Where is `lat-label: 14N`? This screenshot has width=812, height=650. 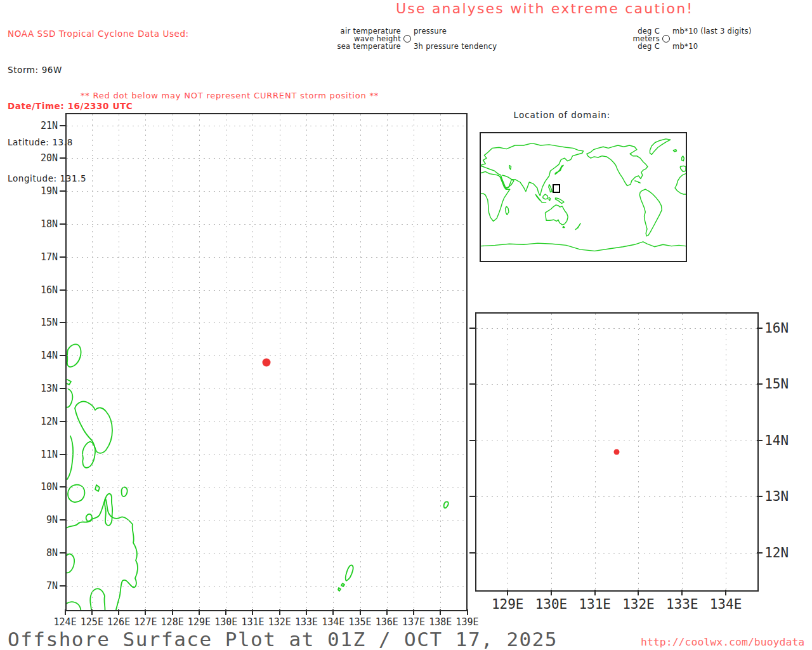 lat-label: 14N is located at coordinates (776, 441).